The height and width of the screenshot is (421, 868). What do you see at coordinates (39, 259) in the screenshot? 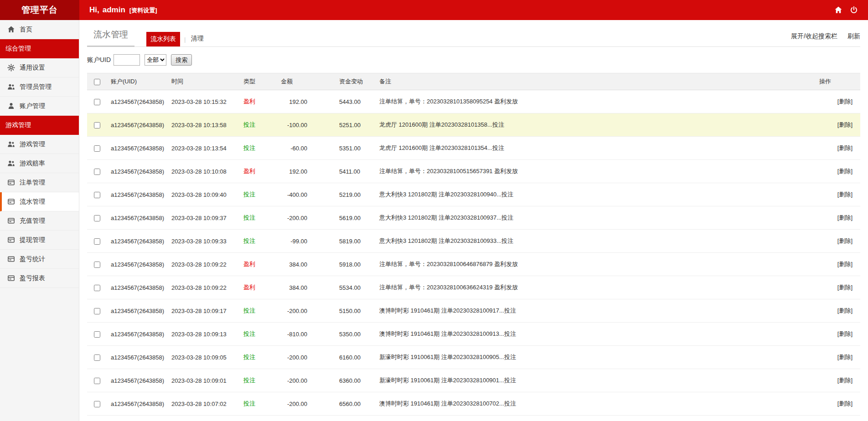
I see `sidebar-item-pnl-stats: 盈亏统计` at bounding box center [39, 259].